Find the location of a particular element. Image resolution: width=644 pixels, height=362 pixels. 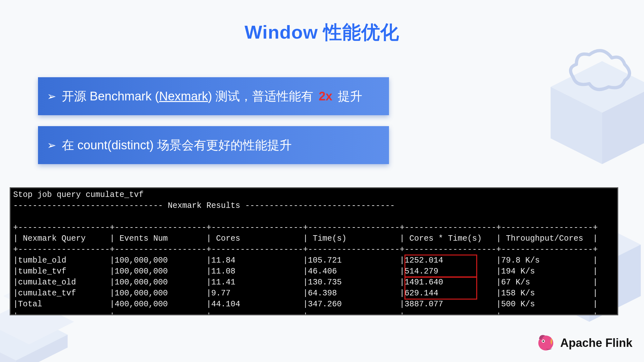

b1-red: 2x is located at coordinates (326, 96).